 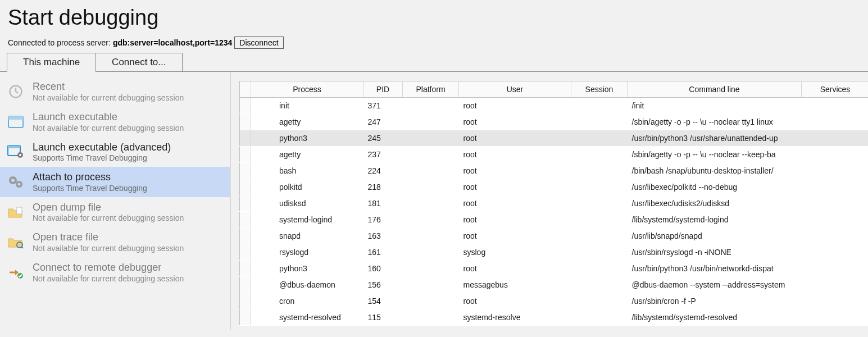 I want to click on cell-user: systemd-resolve, so click(x=515, y=318).